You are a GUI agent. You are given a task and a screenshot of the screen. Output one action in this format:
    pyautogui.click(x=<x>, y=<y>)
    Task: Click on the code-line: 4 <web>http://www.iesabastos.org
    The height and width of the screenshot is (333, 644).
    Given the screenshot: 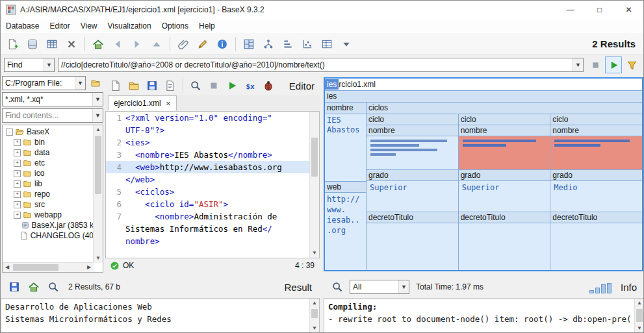 What is the action you would take?
    pyautogui.click(x=208, y=167)
    